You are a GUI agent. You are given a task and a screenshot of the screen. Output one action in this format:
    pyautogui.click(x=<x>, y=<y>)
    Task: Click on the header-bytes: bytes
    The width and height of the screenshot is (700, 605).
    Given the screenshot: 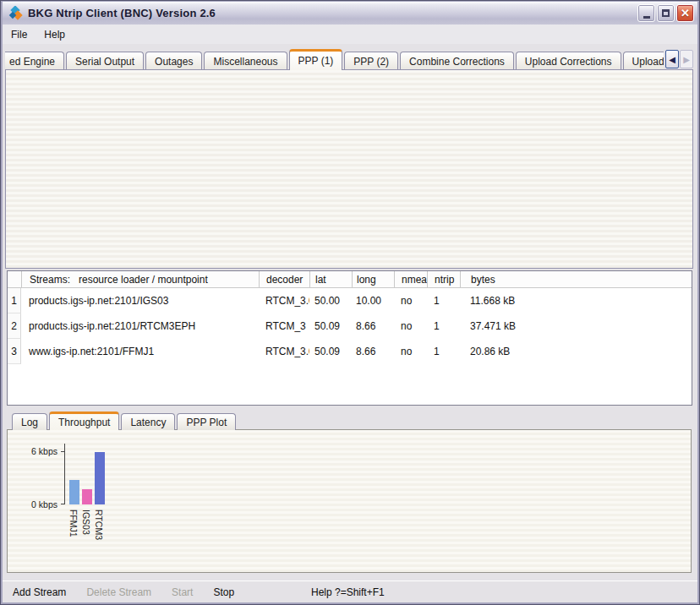 What is the action you would take?
    pyautogui.click(x=576, y=279)
    